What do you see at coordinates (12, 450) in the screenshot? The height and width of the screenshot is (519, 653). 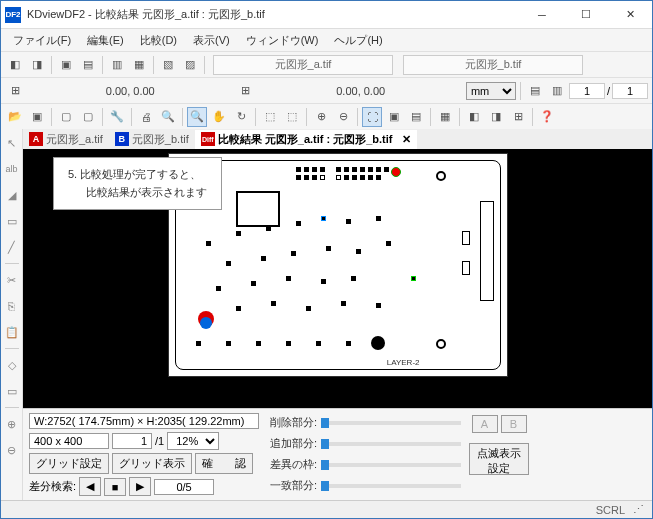 I see `tool-icon: ⊖` at bounding box center [12, 450].